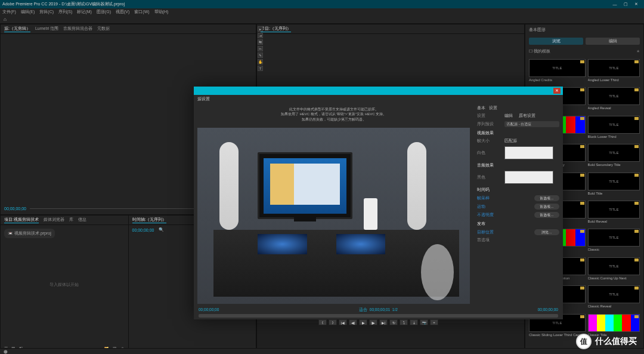 The height and width of the screenshot is (354, 644). Describe the element at coordinates (614, 213) in the screenshot. I see `template-thumb: TITLEBold Reveal` at that location.